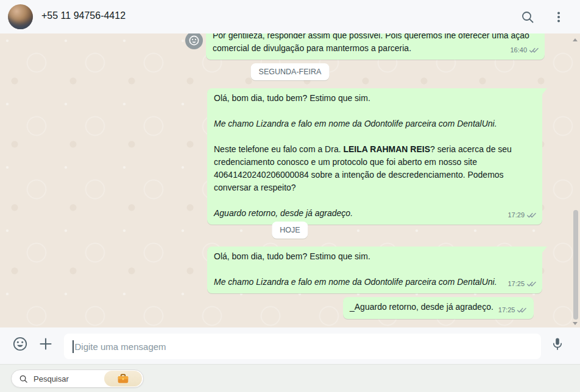  I want to click on react-emoji-button, so click(194, 41).